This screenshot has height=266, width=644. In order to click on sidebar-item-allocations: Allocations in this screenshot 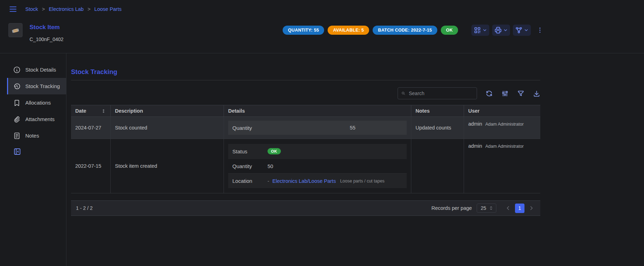, I will do `click(37, 102)`.